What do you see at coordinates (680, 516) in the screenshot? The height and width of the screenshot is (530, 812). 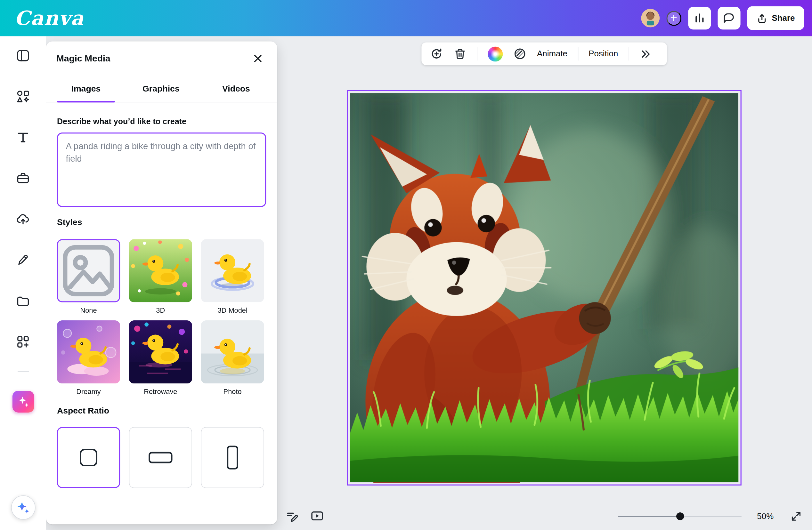 I see `zoom-slider-knob` at bounding box center [680, 516].